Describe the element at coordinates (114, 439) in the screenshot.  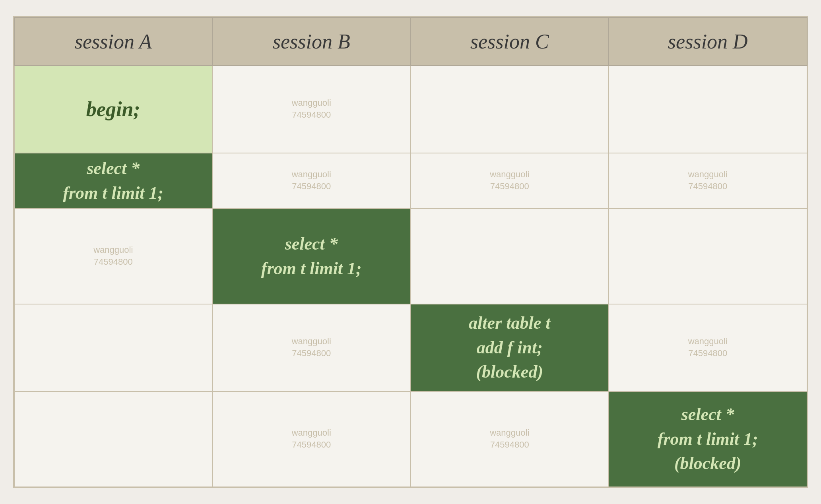
I see `cell-r4-c0` at that location.